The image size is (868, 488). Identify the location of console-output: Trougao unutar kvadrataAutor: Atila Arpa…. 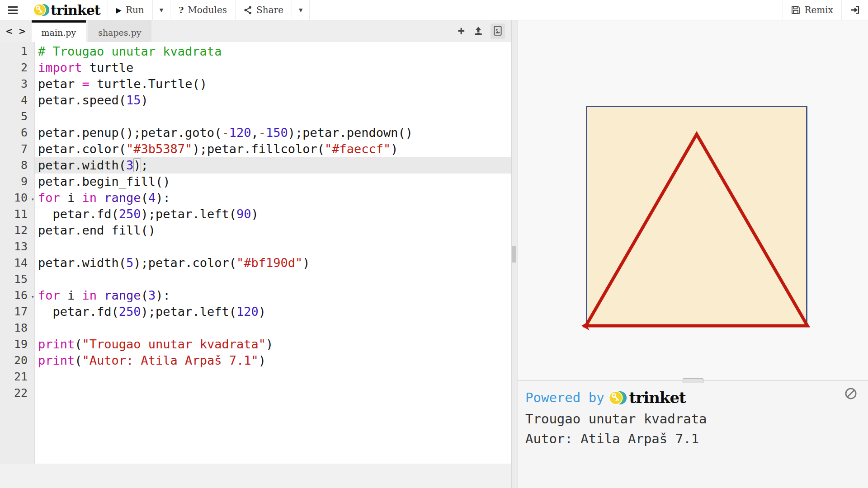
(692, 429).